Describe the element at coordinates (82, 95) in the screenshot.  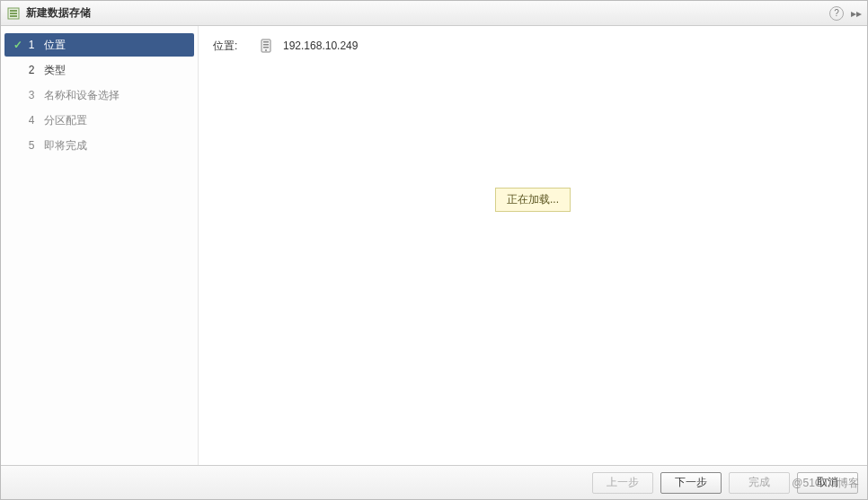
I see `step-label: 名称和设备选择` at that location.